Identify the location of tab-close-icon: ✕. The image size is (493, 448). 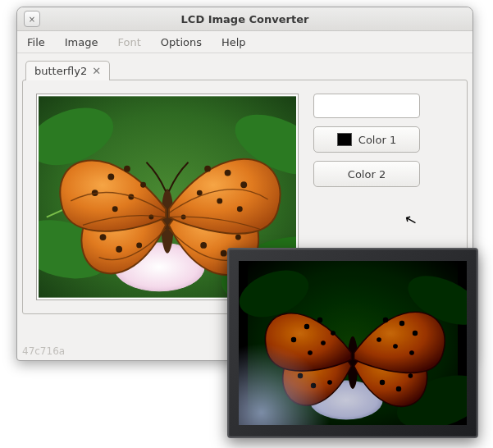
(97, 71).